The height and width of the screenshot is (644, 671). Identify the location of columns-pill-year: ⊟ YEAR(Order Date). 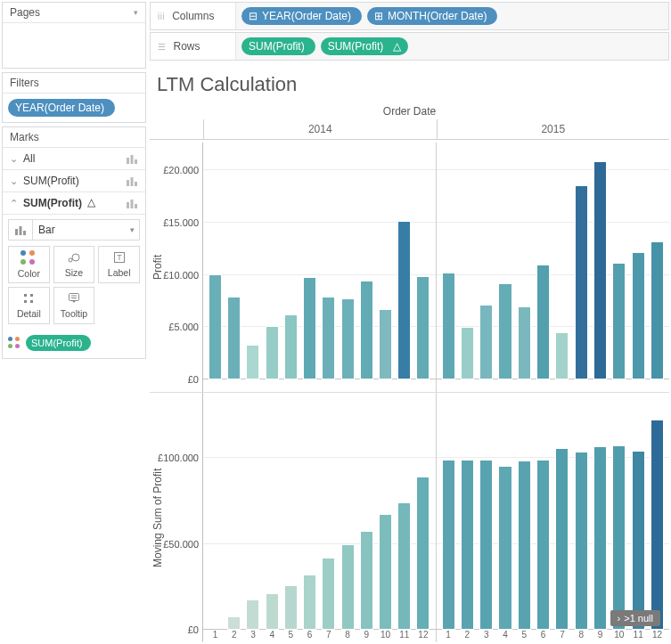
(301, 16).